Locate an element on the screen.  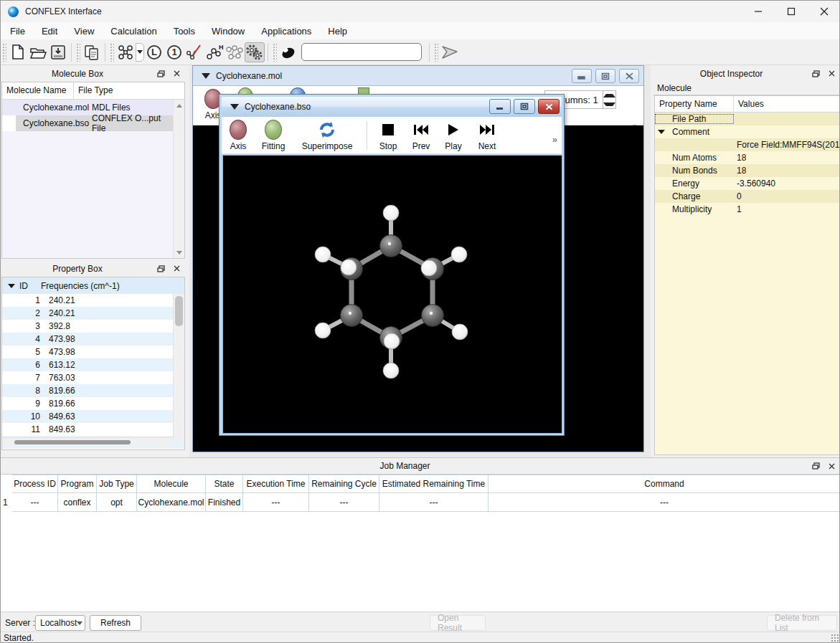
bso-minimize-icon is located at coordinates (500, 106).